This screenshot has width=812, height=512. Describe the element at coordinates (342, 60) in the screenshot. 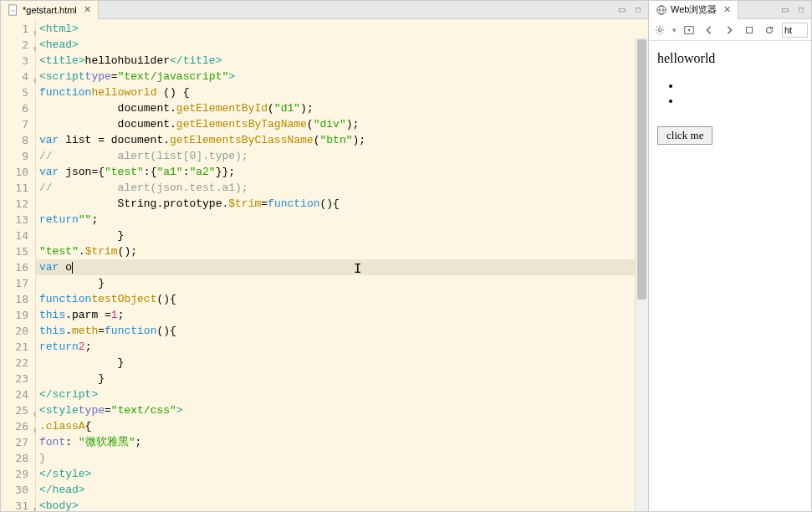

I see `code-line: <title>hellohbuilder</title>` at that location.